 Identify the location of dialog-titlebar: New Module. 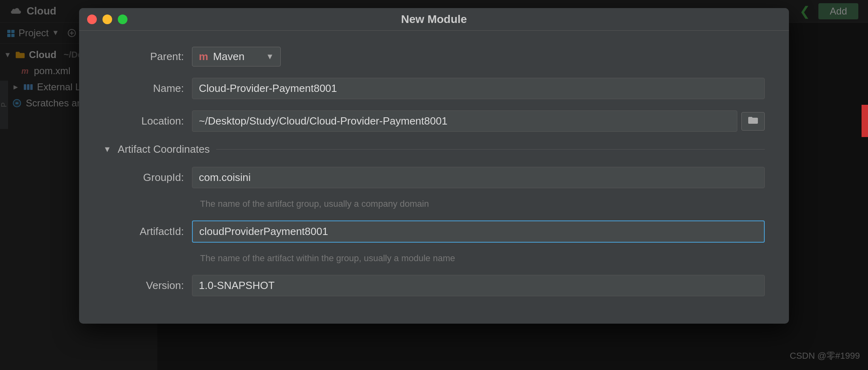
(434, 19).